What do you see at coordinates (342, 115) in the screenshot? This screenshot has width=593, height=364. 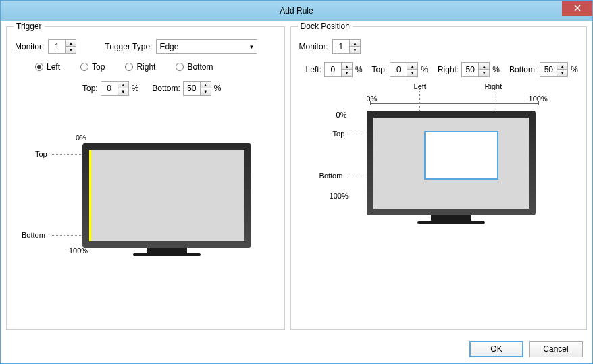 I see `viz-label-zero-v: 0%` at bounding box center [342, 115].